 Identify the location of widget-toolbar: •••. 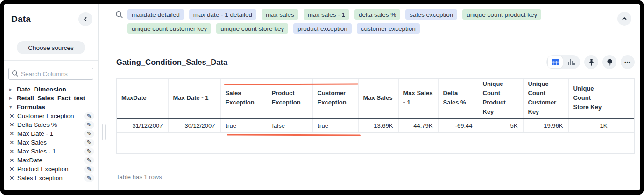
(590, 62).